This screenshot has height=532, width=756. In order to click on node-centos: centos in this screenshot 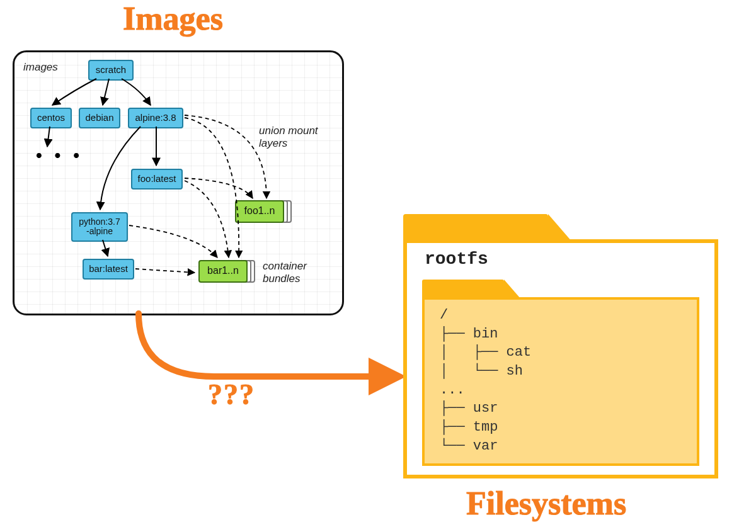, I will do `click(51, 118)`.